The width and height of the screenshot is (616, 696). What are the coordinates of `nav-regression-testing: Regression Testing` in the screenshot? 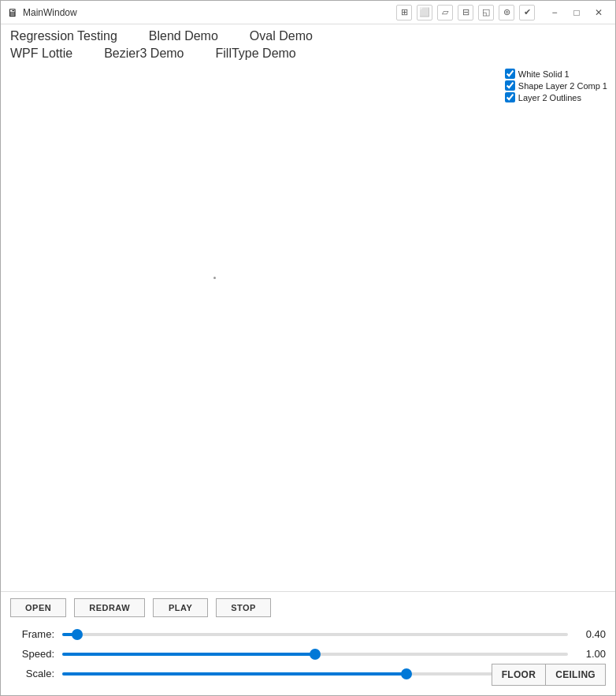 It's located at (64, 36).